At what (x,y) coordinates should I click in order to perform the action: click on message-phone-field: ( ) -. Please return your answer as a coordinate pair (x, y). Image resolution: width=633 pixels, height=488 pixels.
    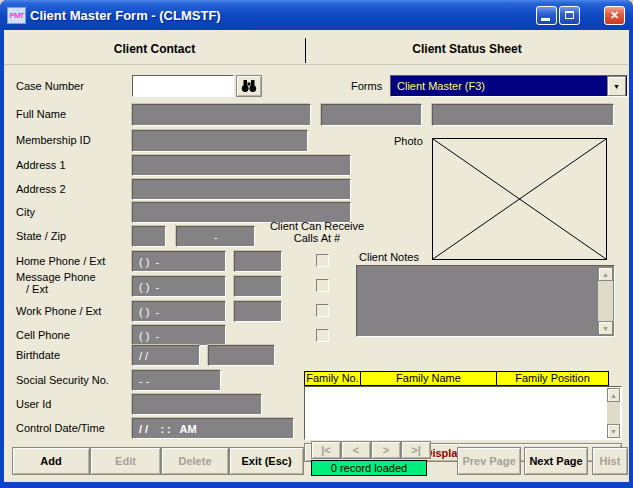
    Looking at the image, I should click on (179, 286).